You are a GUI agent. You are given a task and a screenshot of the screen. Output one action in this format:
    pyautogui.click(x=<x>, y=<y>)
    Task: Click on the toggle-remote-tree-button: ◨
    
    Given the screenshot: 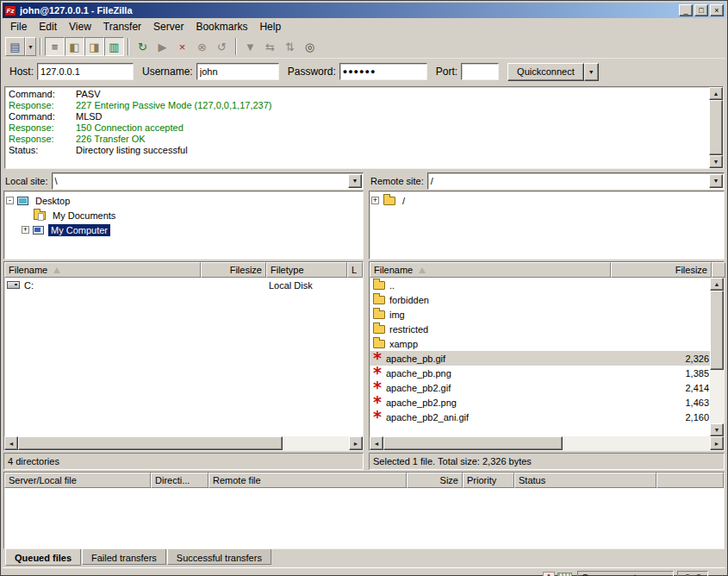 What is the action you would take?
    pyautogui.click(x=95, y=47)
    